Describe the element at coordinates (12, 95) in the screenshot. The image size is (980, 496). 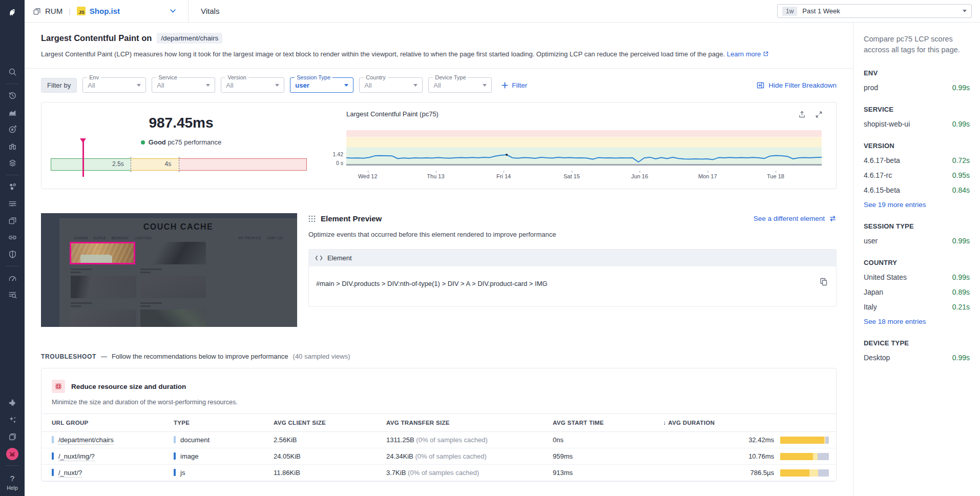
I see `history-clock-icon` at that location.